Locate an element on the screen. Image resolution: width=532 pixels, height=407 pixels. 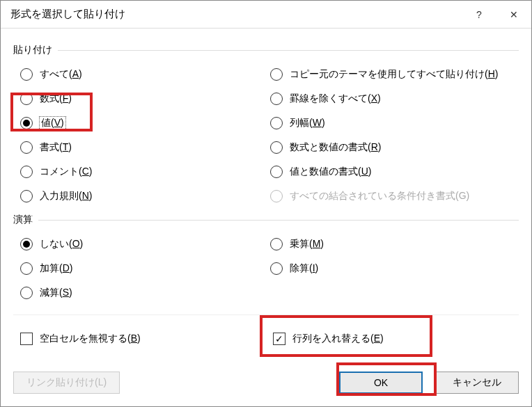
close-icon: ✕ is located at coordinates (514, 15).